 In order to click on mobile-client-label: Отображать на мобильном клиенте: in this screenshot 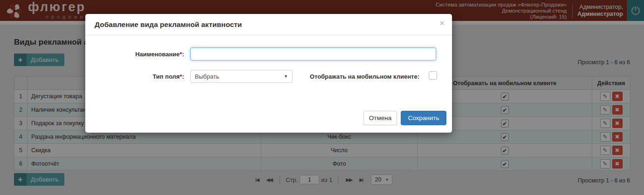, I will do `click(358, 76)`.